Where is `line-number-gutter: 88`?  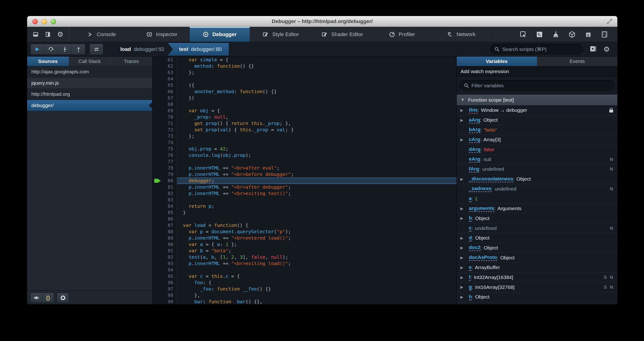
line-number-gutter: 88 is located at coordinates (165, 232).